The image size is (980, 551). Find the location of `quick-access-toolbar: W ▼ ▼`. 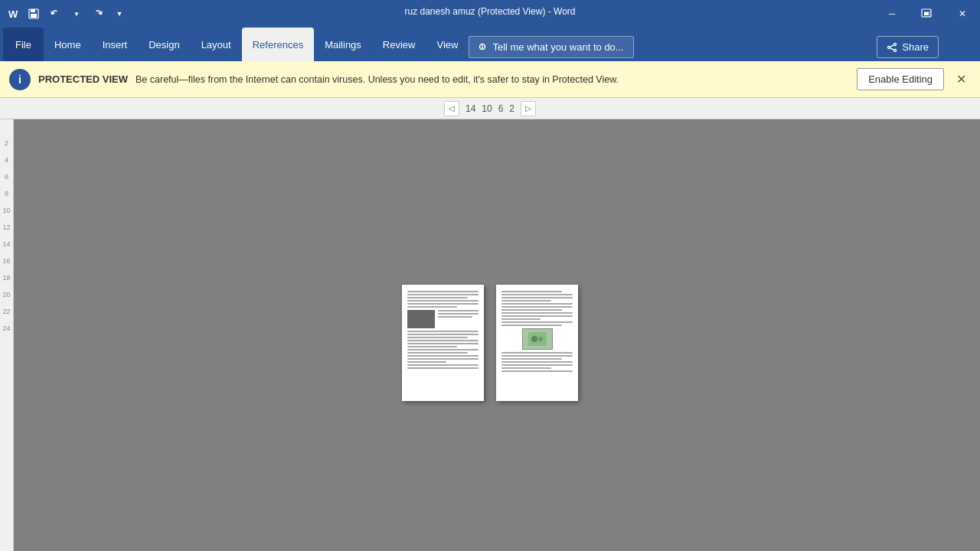

quick-access-toolbar: W ▼ ▼ is located at coordinates (67, 14).